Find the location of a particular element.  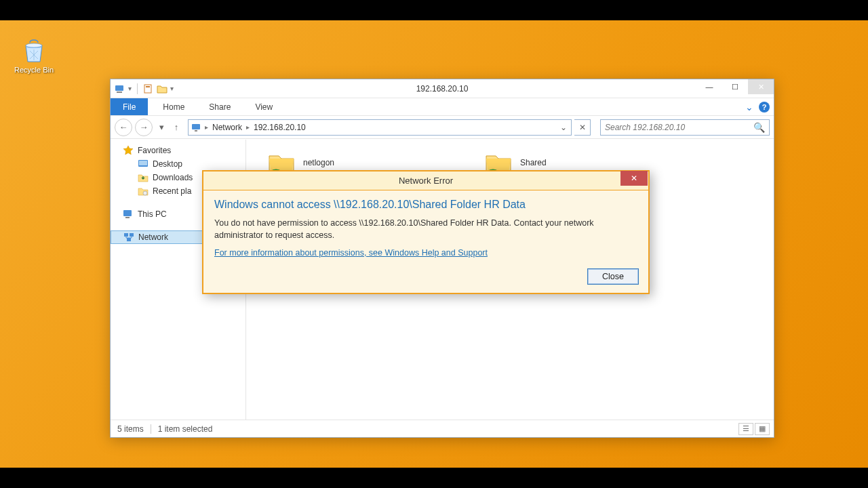

tab-file: File is located at coordinates (129, 107).